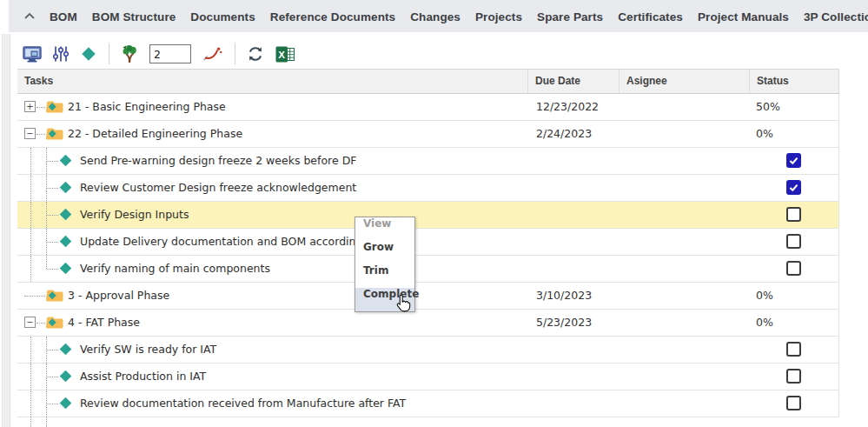 The width and height of the screenshot is (868, 427). I want to click on tasks-cell: Verify SW is ready for IAT, so click(273, 350).